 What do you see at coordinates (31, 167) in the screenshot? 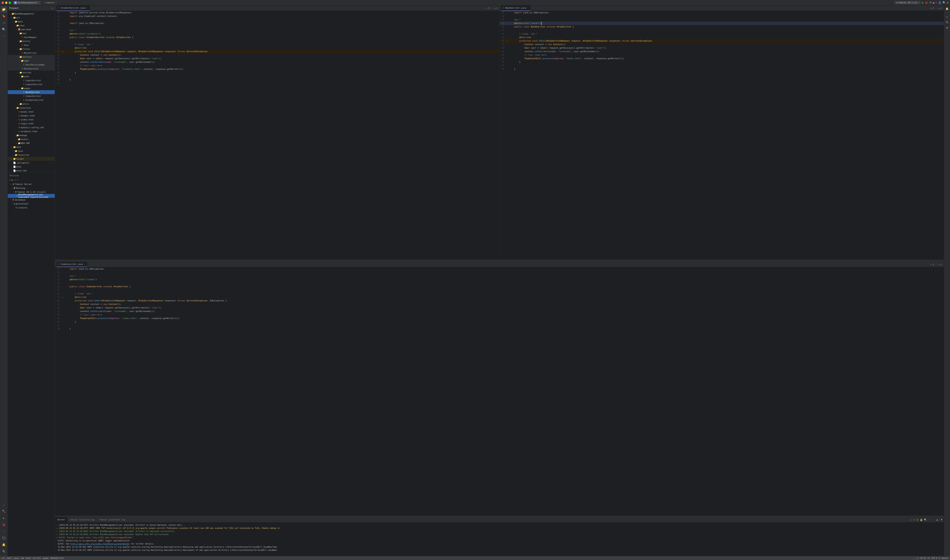
I see `tree-item-mvnw: ▸ 📄 mvnw` at bounding box center [31, 167].